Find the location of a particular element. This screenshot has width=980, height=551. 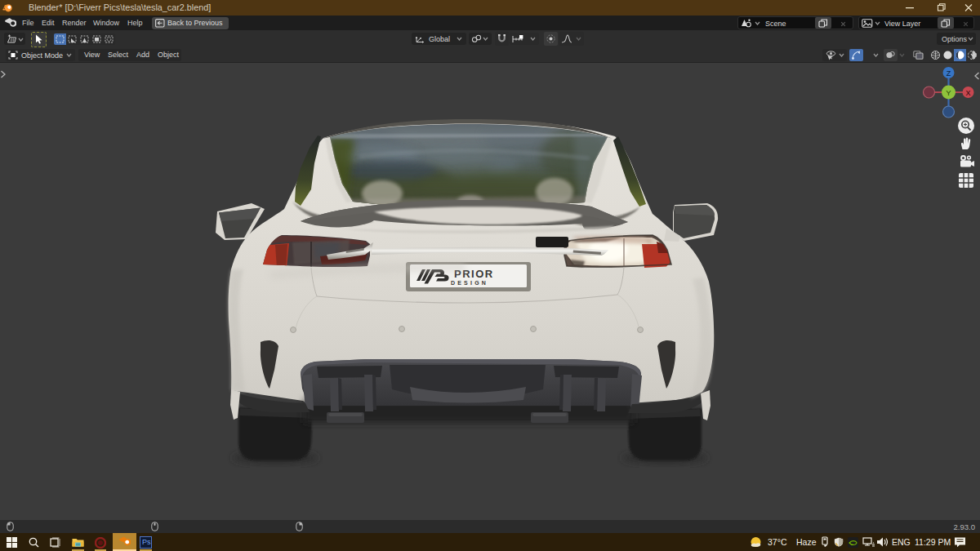

svg-text: X is located at coordinates (968, 93).